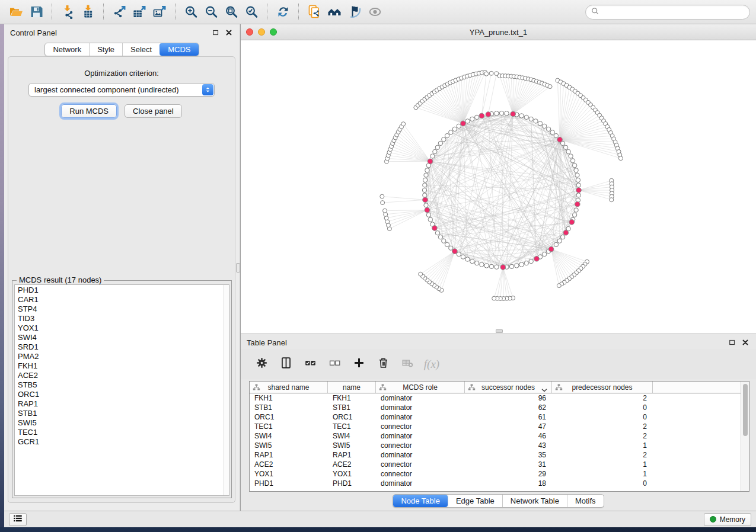  What do you see at coordinates (119, 300) in the screenshot?
I see `mcds-result-item: CAR1` at bounding box center [119, 300].